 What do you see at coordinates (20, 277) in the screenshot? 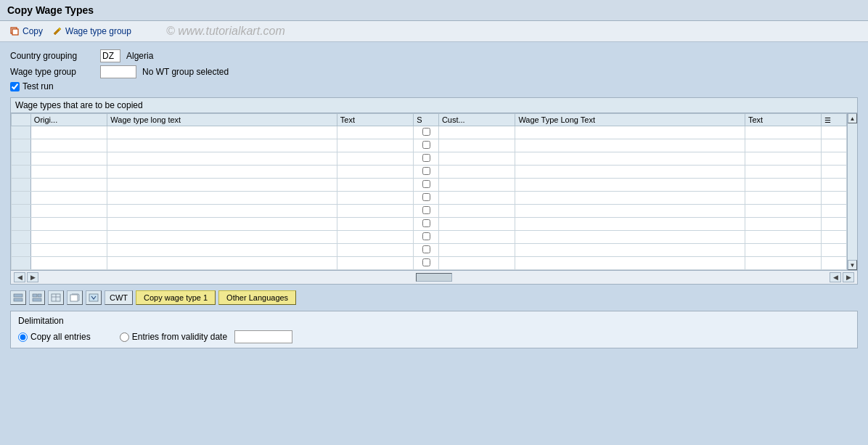
I see `h-scroll-left-button: ◀` at bounding box center [20, 277].